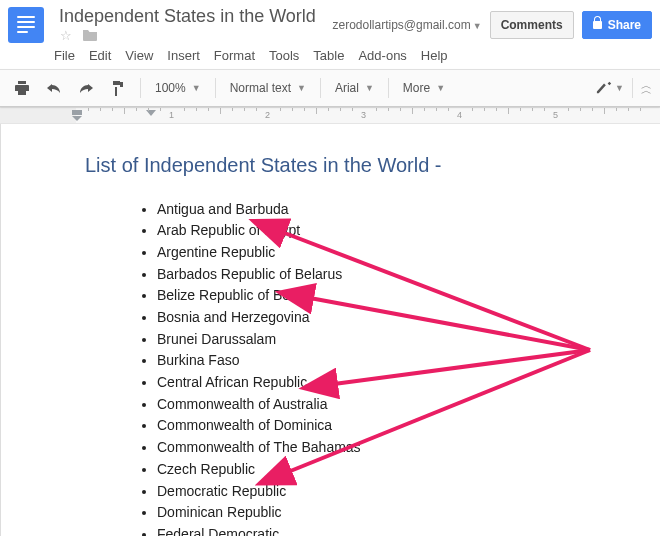 Image resolution: width=660 pixels, height=536 pixels. What do you see at coordinates (382, 56) in the screenshot?
I see `menu-add-ons: Add-ons` at bounding box center [382, 56].